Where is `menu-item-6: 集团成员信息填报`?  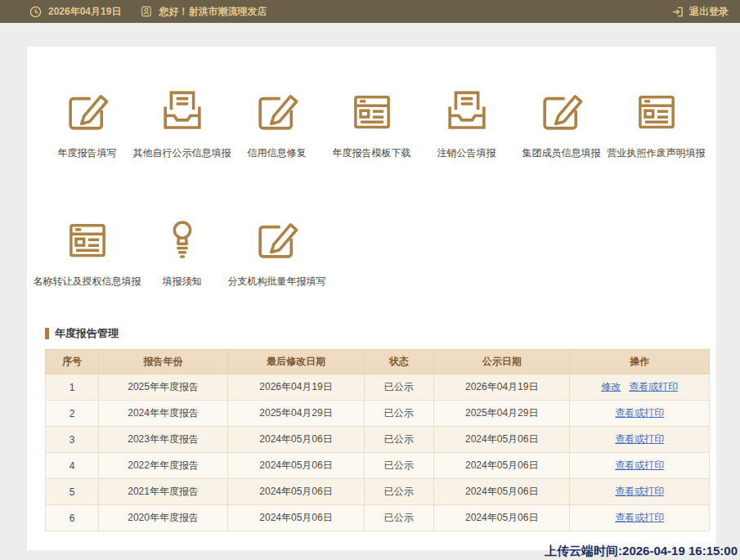 menu-item-6: 集团成员信息填报 is located at coordinates (562, 121).